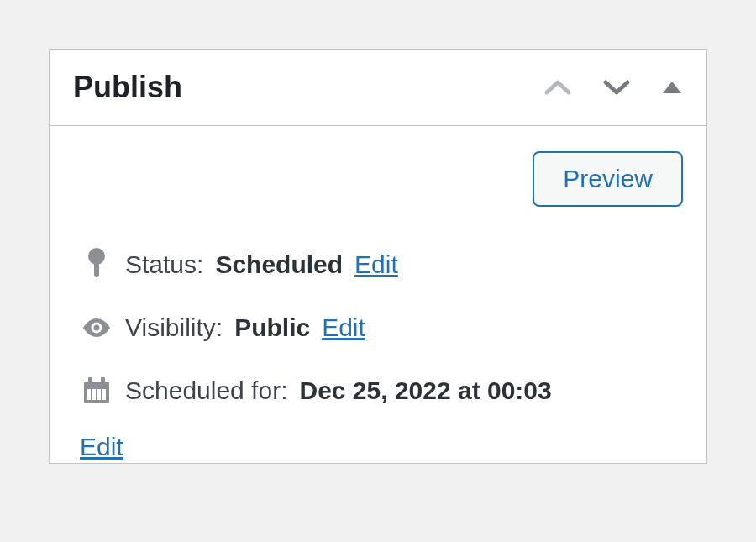  Describe the element at coordinates (97, 328) in the screenshot. I see `eye-icon` at that location.